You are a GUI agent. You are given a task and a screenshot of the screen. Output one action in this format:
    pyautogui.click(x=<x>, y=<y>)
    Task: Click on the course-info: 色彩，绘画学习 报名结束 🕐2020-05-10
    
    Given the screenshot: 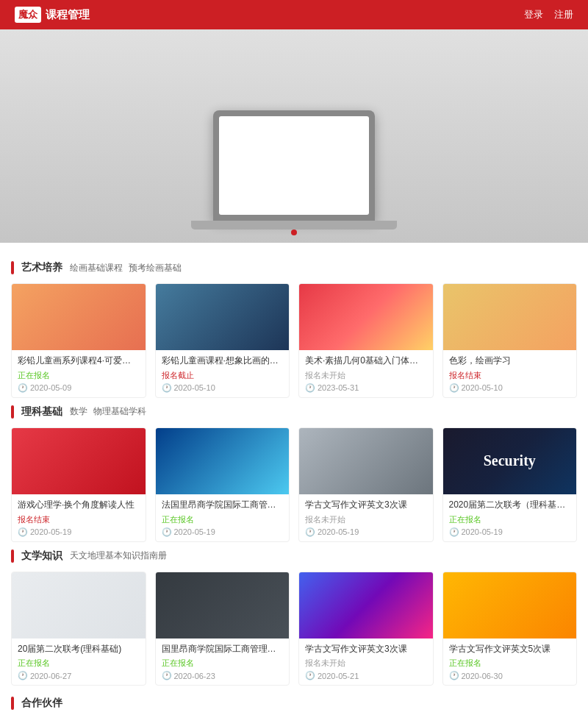 What is the action you would take?
    pyautogui.click(x=510, y=374)
    